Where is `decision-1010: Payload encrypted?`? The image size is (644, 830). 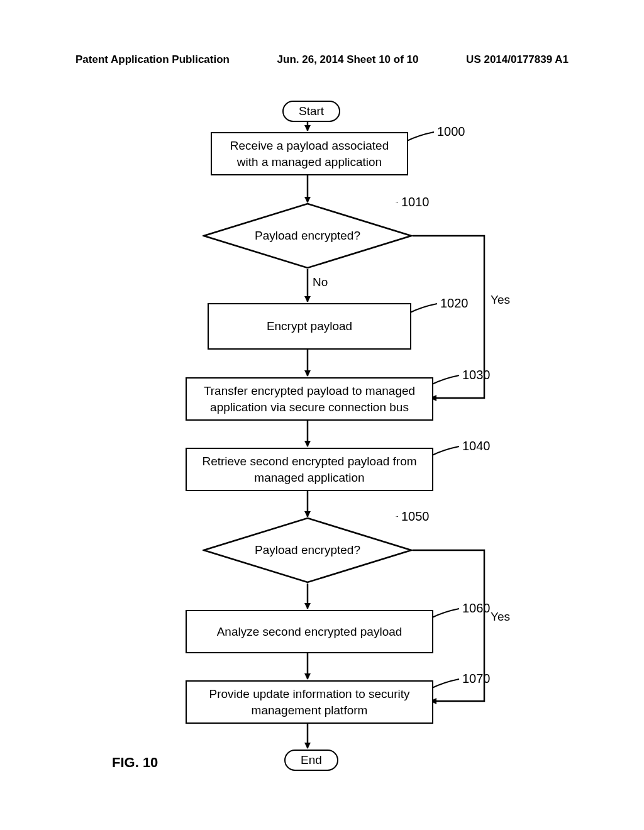
decision-1010: Payload encrypted? is located at coordinates (308, 236).